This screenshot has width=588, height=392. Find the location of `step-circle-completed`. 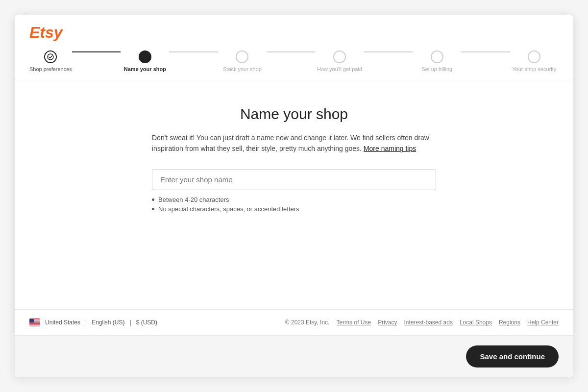

step-circle-completed is located at coordinates (50, 57).